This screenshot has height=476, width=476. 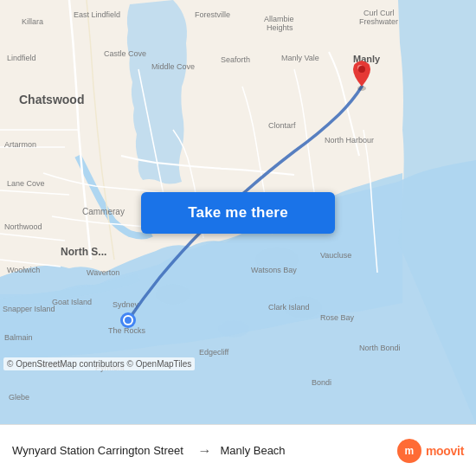 I want to click on moovit-logo: m moovit, so click(x=431, y=451).